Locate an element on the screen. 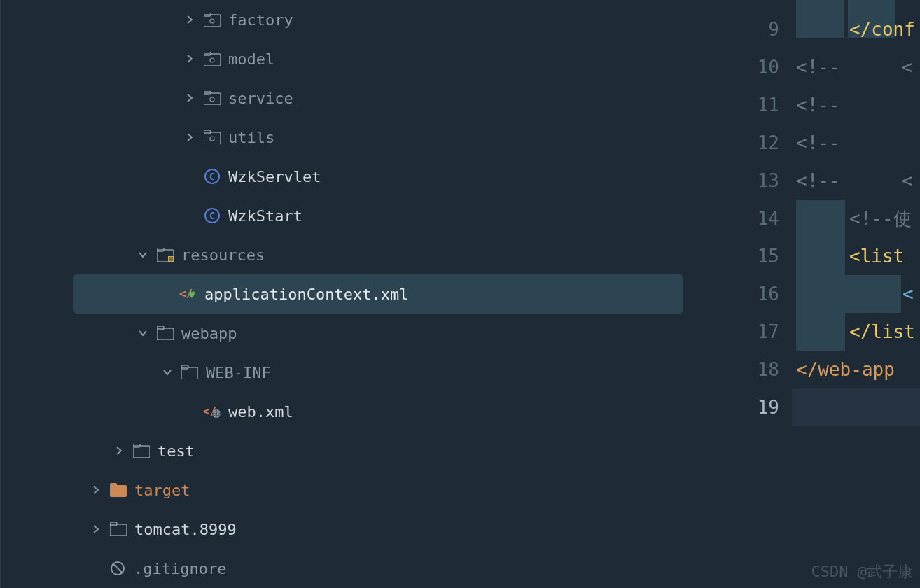 The width and height of the screenshot is (920, 588). tree-label: WzkStart is located at coordinates (265, 216).